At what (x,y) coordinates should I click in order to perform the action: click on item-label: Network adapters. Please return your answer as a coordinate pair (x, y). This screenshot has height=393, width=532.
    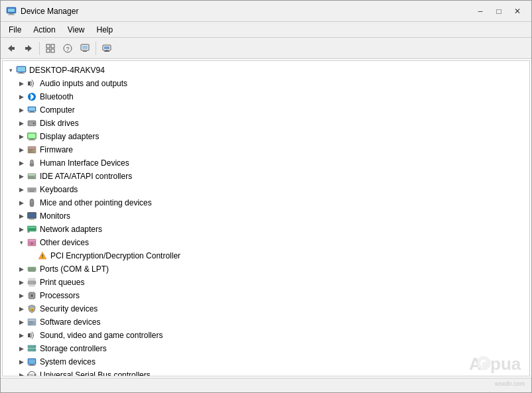
    Looking at the image, I should click on (71, 229).